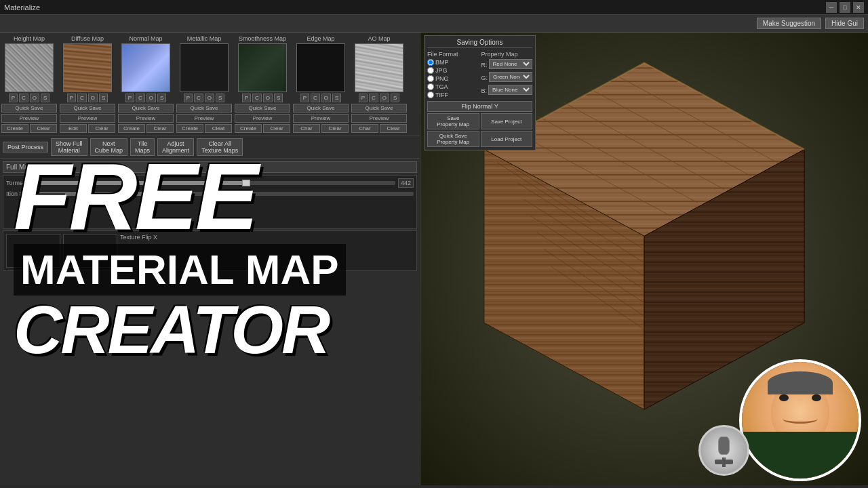 Image resolution: width=868 pixels, height=488 pixels. What do you see at coordinates (160, 129) in the screenshot?
I see `normal-clear-btn: Clear` at bounding box center [160, 129].